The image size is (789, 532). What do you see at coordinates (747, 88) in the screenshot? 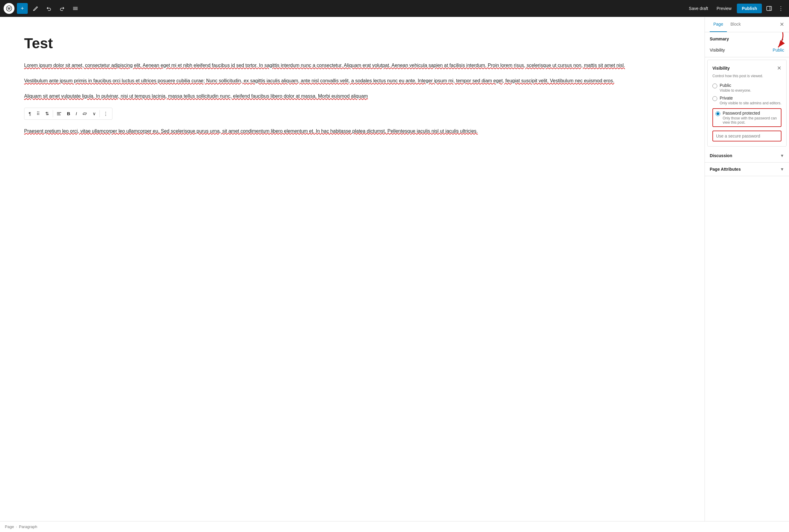
I see `radio-public: Public Visible to everyone.` at bounding box center [747, 88].